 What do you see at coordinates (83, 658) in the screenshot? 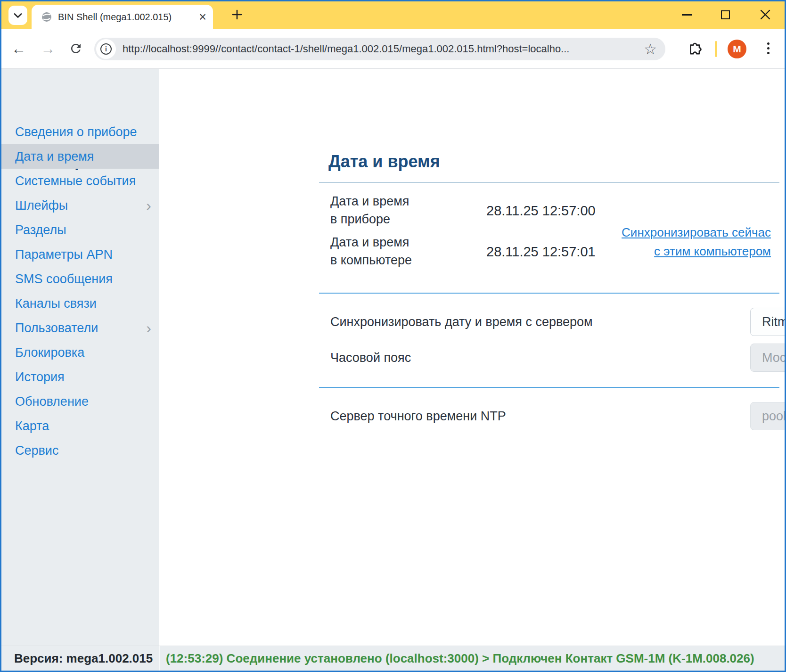
I see `version-text: Версия: mega1.002.015` at bounding box center [83, 658].